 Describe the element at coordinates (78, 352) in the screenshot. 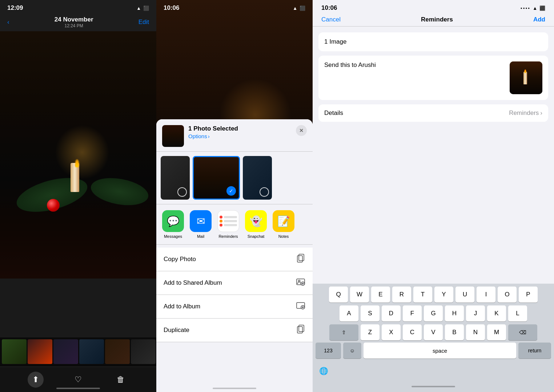

I see `filmstrip` at that location.